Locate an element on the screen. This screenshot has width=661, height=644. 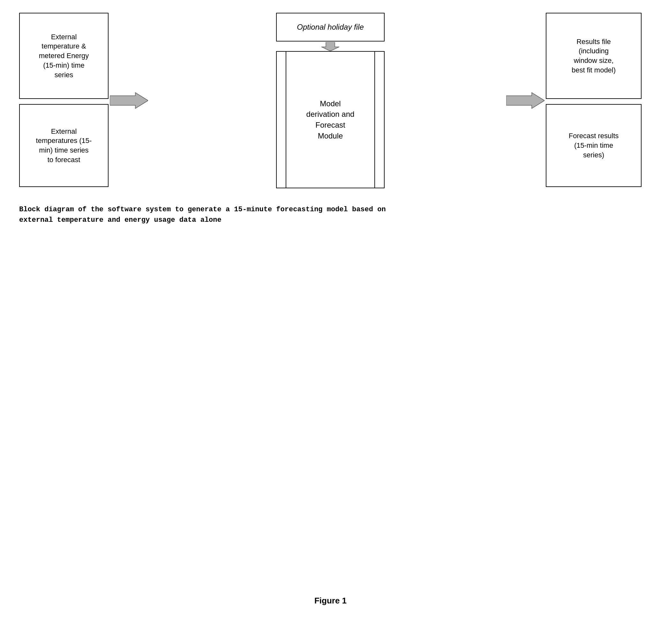
center-module: Model derivation and Forecast Module is located at coordinates (330, 120).